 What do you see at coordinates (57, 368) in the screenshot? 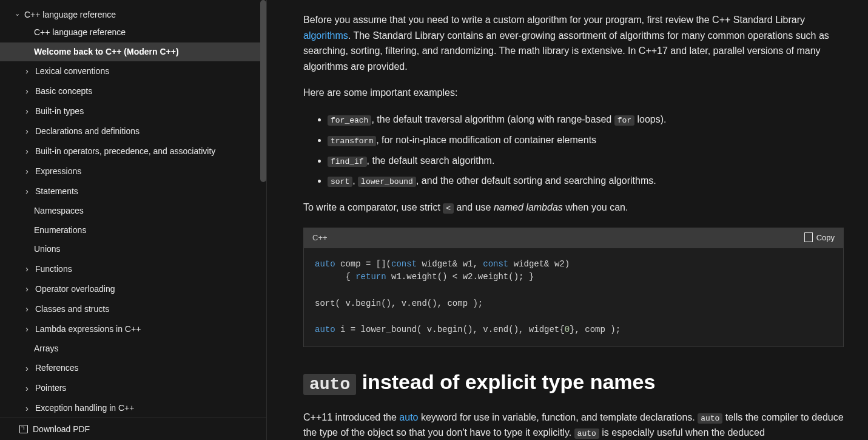
I see `sidebar-item-label: References` at bounding box center [57, 368].